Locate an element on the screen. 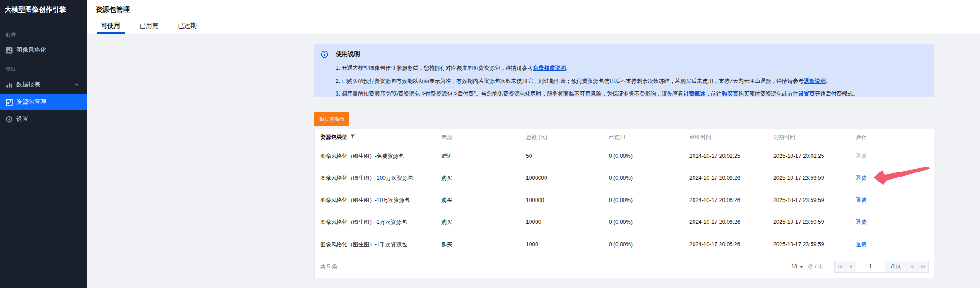  info-icon is located at coordinates (324, 55).